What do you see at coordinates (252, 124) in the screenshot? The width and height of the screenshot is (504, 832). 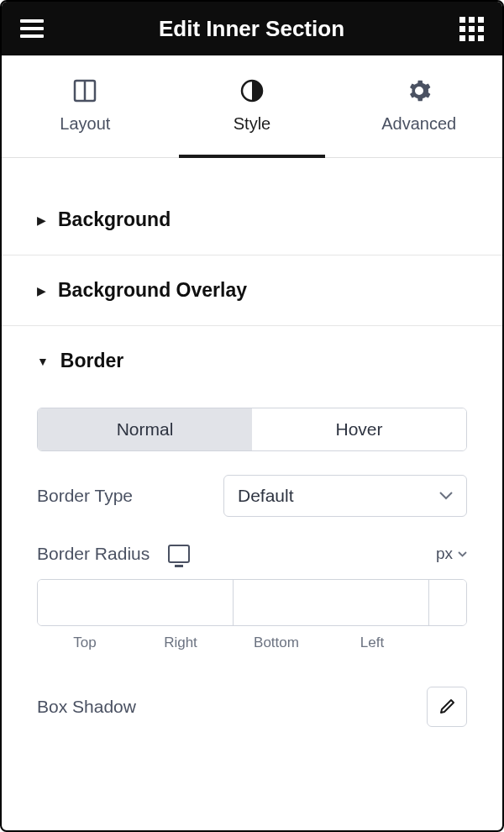 I see `tab-style-label: Style` at bounding box center [252, 124].